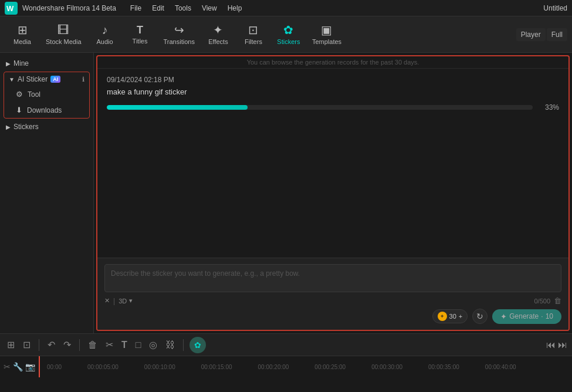  I want to click on chevron-down-icon: ▼, so click(12, 80).